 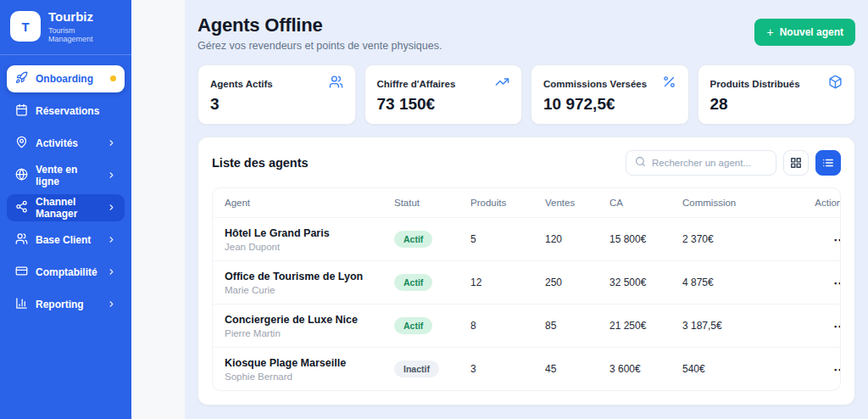 I want to click on globe-icon, so click(x=22, y=176).